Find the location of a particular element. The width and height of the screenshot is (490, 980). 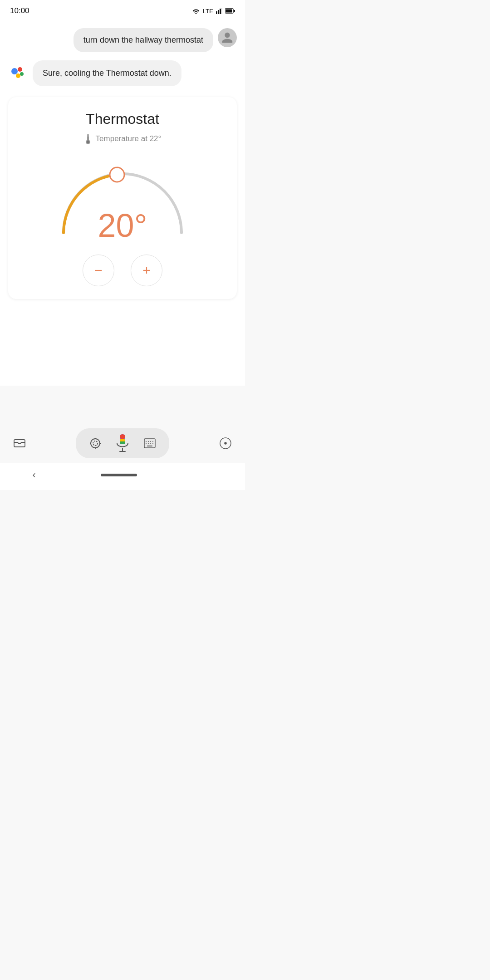

thermometer-icon is located at coordinates (88, 139).